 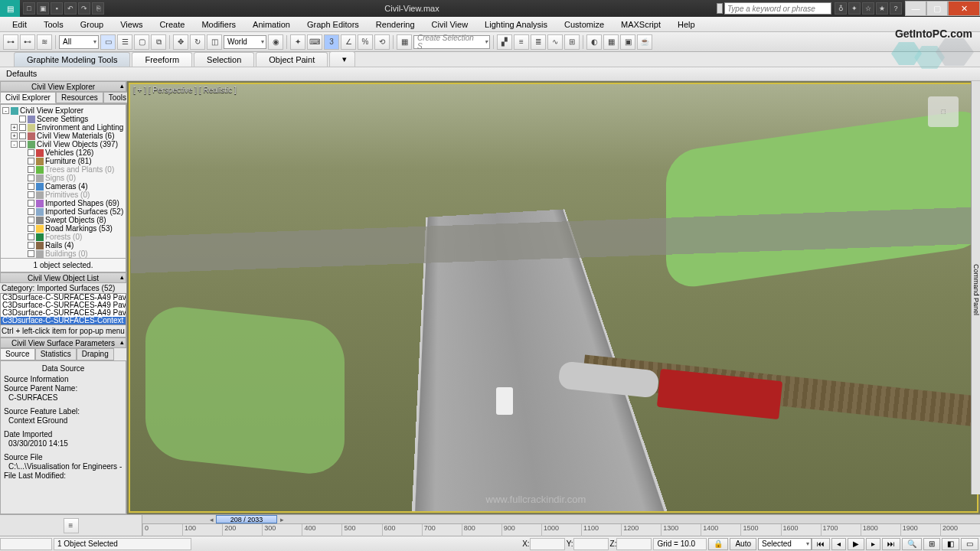 I want to click on help-icon: ?, so click(x=896, y=8).